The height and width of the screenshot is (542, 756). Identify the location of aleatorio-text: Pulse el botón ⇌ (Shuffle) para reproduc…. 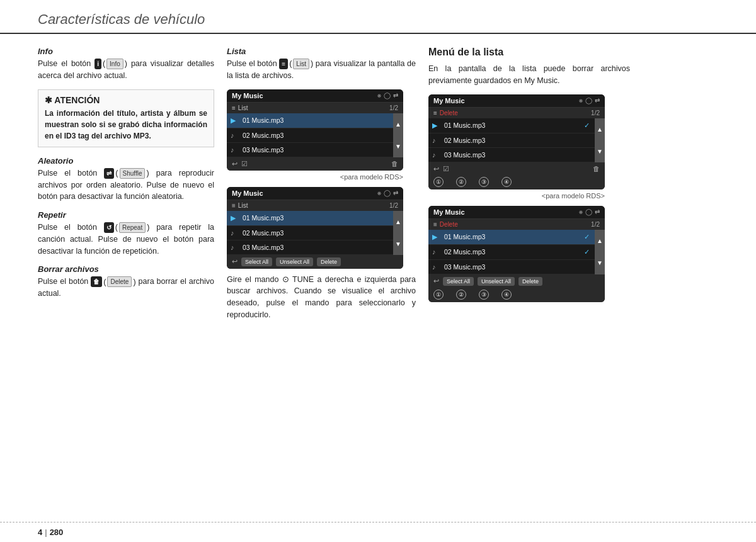
(126, 185).